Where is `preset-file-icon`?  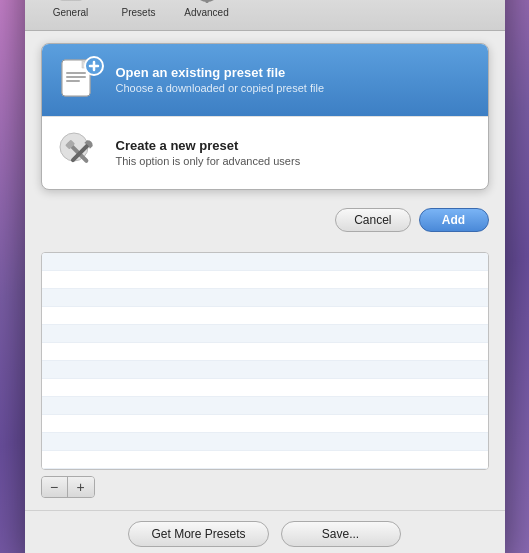 preset-file-icon is located at coordinates (80, 80).